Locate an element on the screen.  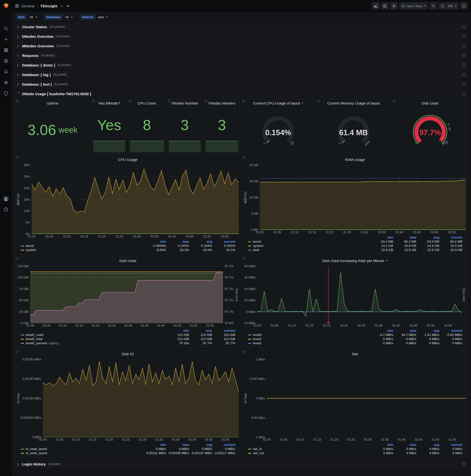
legend-series: level0_total is located at coordinates (94, 339).